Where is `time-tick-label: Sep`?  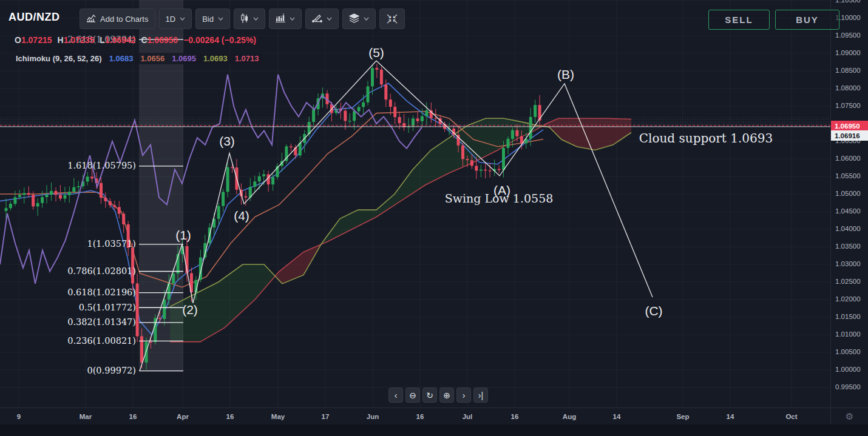
time-tick-label: Sep is located at coordinates (682, 417).